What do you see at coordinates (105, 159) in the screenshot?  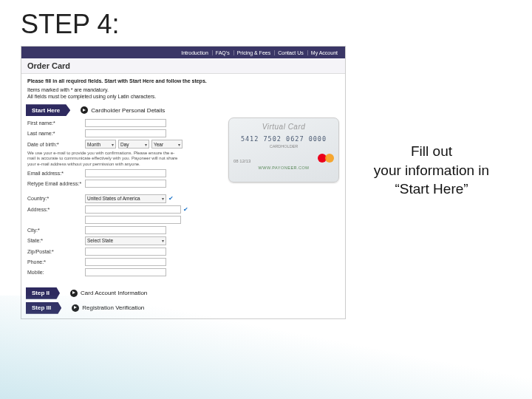 I see `email-note: We use your e-mail to provide you with c…` at bounding box center [105, 159].